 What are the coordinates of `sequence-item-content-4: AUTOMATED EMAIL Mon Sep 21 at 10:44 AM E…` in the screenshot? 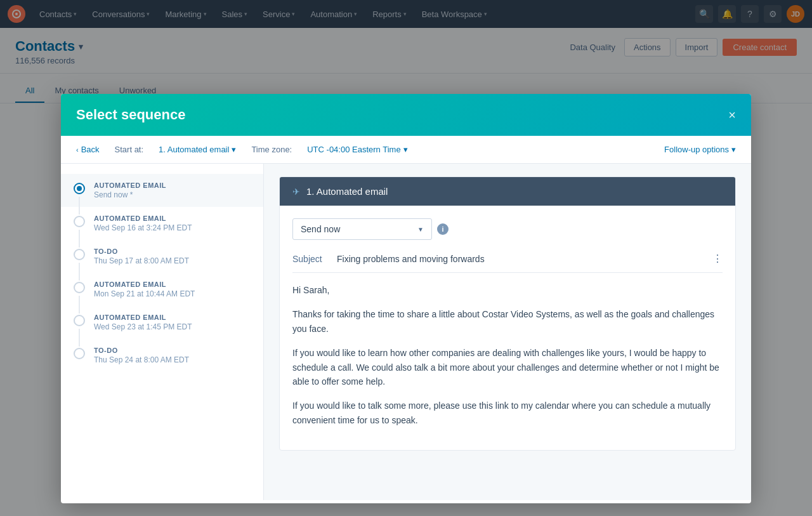 It's located at (173, 289).